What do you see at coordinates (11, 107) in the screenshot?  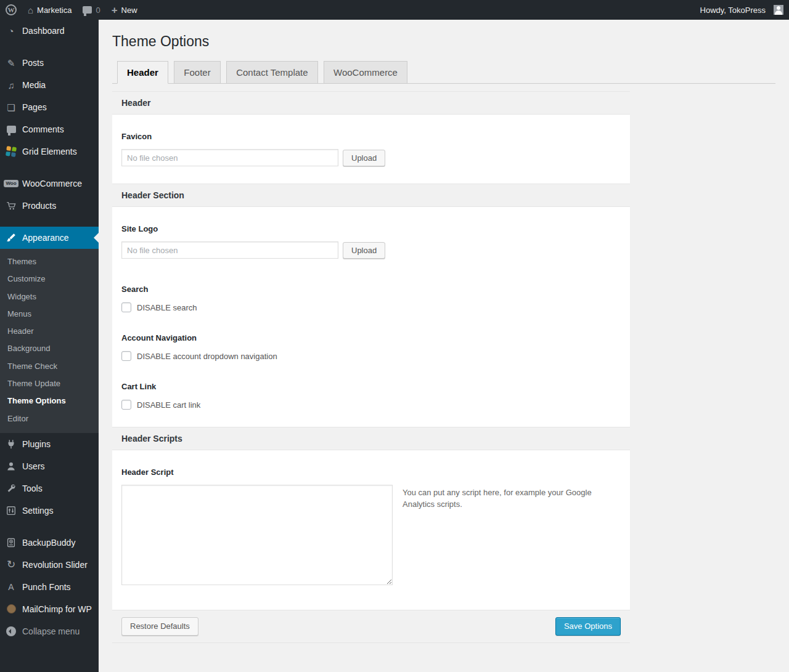 I see `pages-icon: ❏` at bounding box center [11, 107].